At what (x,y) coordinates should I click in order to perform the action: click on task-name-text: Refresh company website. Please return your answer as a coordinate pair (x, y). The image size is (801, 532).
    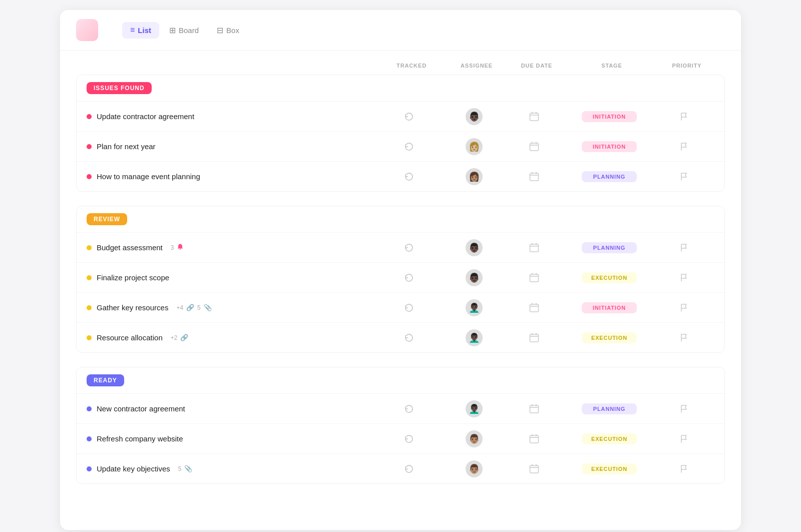
    Looking at the image, I should click on (140, 438).